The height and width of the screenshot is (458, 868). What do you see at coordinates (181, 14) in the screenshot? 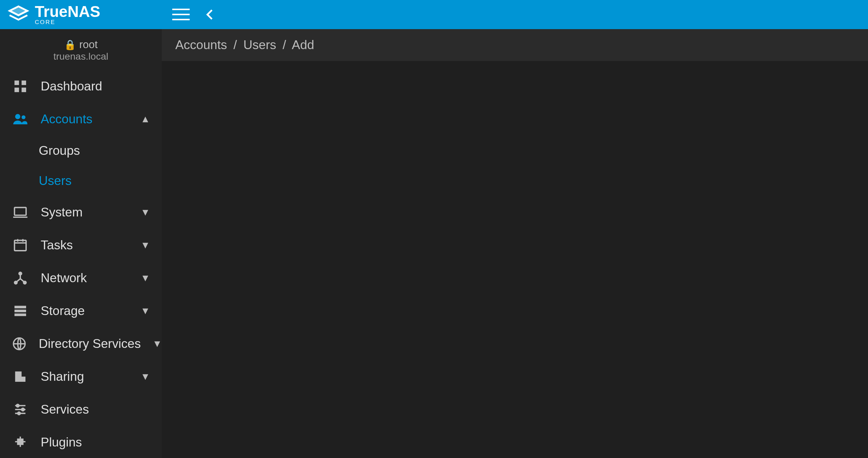
I see `hamburger-icon` at bounding box center [181, 14].